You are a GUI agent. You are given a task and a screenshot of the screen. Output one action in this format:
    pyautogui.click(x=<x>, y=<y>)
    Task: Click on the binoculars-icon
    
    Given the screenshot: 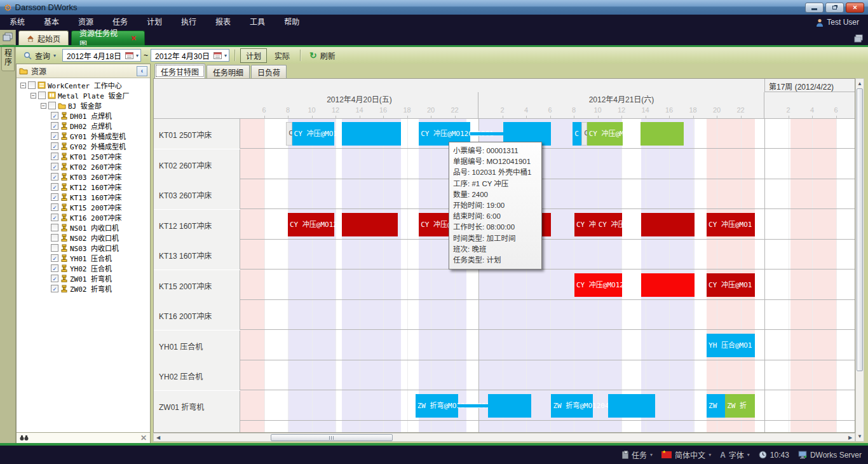 What is the action you would take?
    pyautogui.click(x=24, y=438)
    